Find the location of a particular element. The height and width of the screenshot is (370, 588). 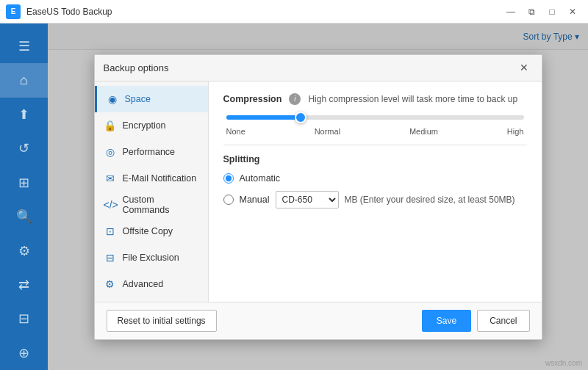

sidebar-item-explore: 🔍 is located at coordinates (24, 217).